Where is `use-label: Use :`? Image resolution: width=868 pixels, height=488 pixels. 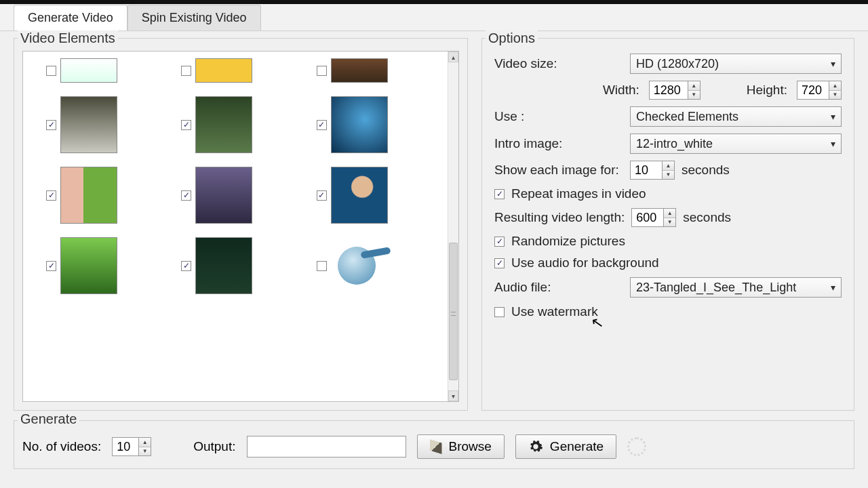
use-label: Use : is located at coordinates (559, 117).